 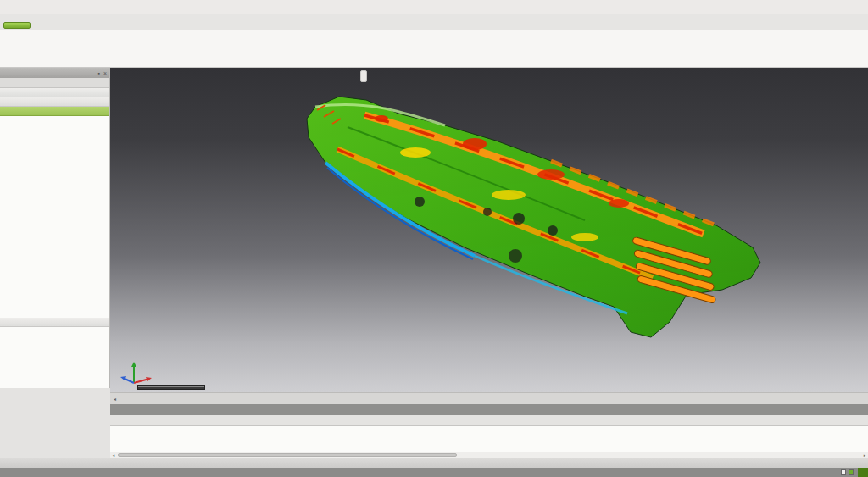 I want to click on viewport-toolbar, so click(x=364, y=76).